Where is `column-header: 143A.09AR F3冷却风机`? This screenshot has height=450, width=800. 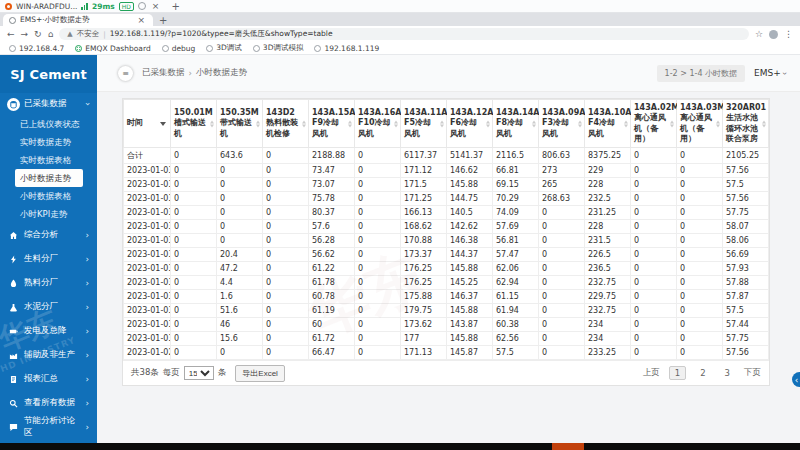
column-header: 143A.09AR F3冷却风机 is located at coordinates (562, 124).